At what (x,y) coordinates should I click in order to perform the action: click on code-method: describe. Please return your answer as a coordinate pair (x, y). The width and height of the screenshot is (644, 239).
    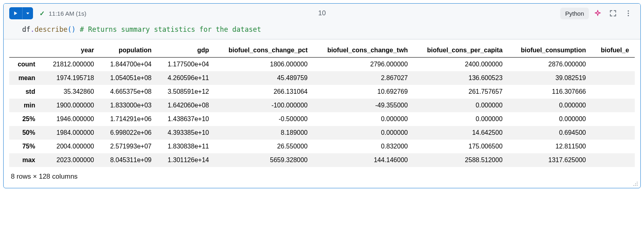
    Looking at the image, I should click on (51, 29).